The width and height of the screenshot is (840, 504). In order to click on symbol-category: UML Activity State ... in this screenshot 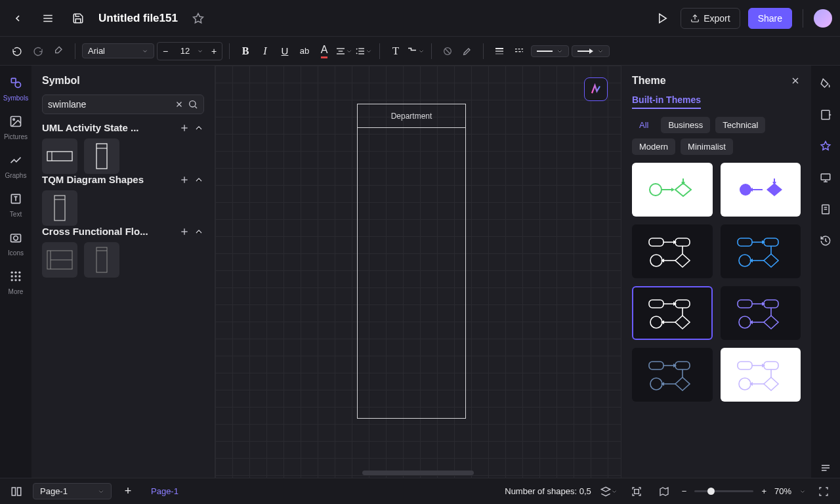, I will do `click(123, 148)`.